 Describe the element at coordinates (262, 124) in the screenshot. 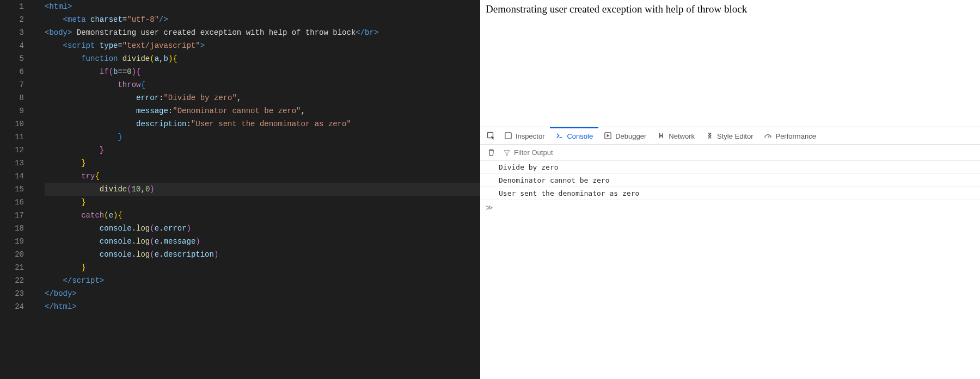

I see `code-line: description:"User sent the denominator a…` at that location.